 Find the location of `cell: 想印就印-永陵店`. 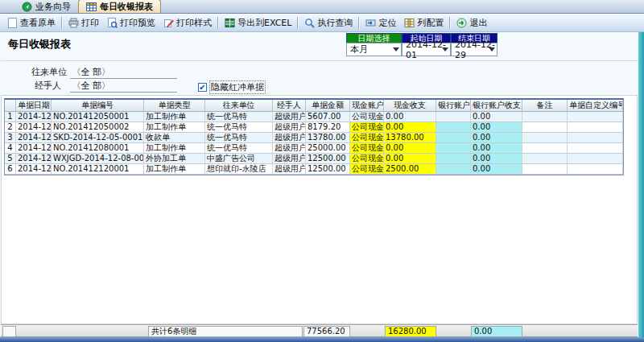

cell: 想印就印-永陵店 is located at coordinates (239, 169).